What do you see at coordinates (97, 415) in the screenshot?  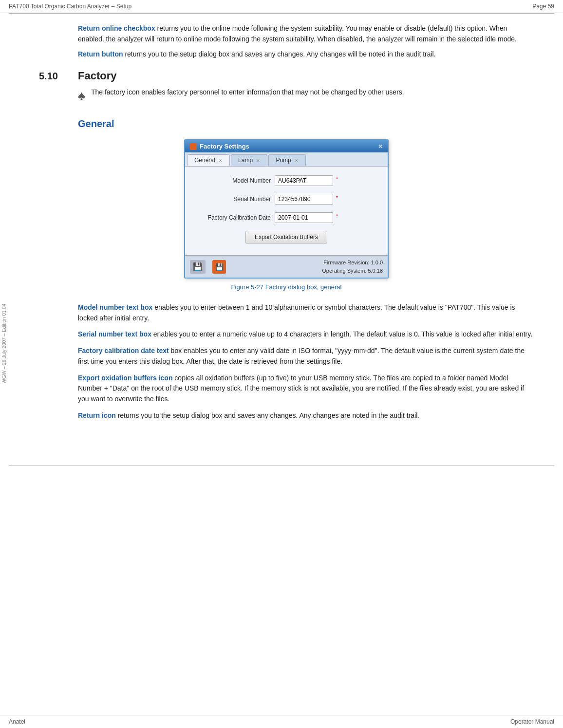 I see `return-icon-label: Return icon` at bounding box center [97, 415].